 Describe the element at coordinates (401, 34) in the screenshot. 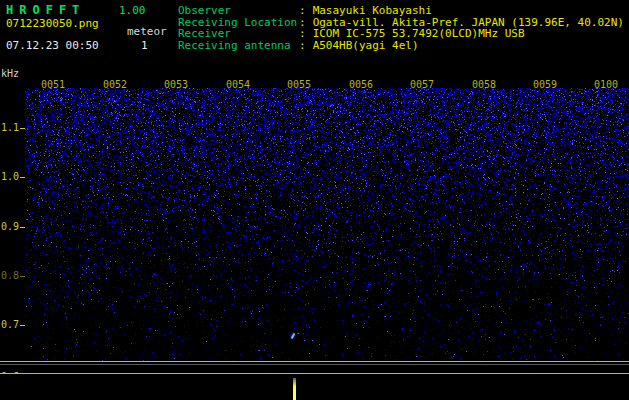

I see `info-row: Receiver:ICOM IC-575 53.7492(0LCD)MHz US…` at that location.